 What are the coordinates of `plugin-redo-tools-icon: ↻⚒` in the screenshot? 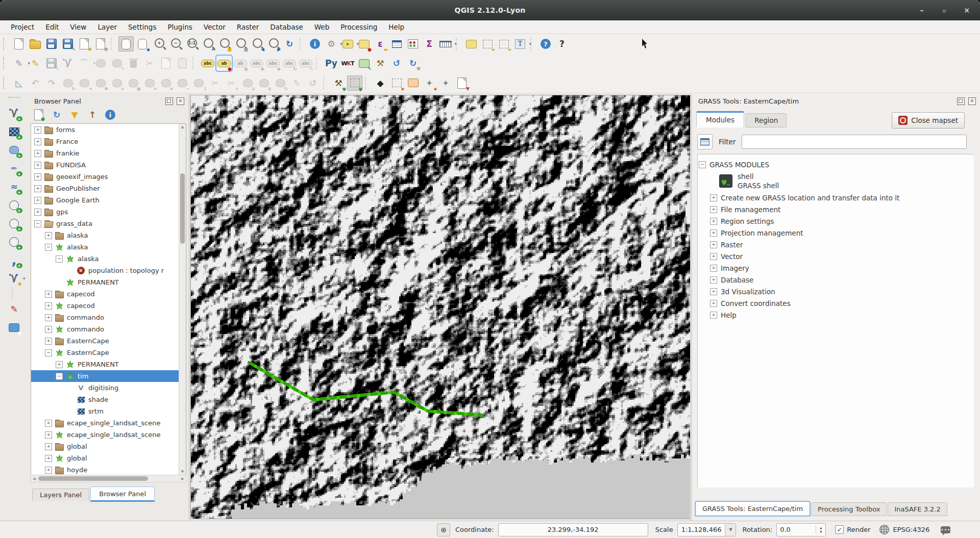 It's located at (413, 63).